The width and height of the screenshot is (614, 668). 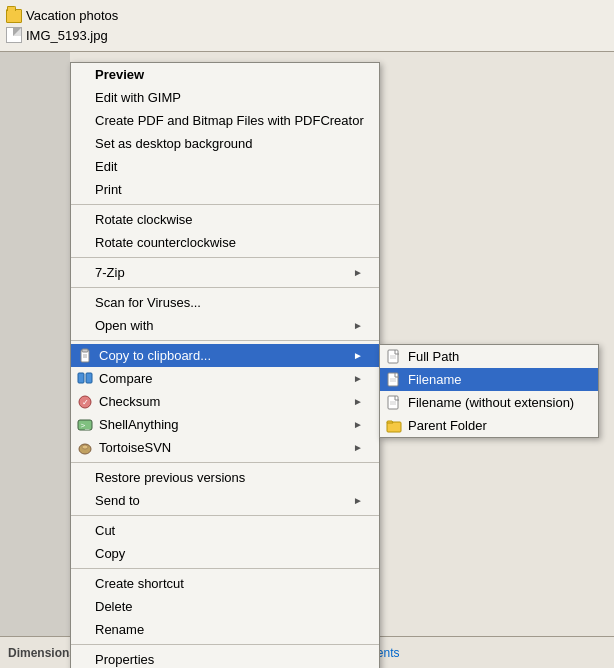 What do you see at coordinates (225, 448) in the screenshot?
I see `menu-item-tortoise-svn: TortoiseSVN ►` at bounding box center [225, 448].